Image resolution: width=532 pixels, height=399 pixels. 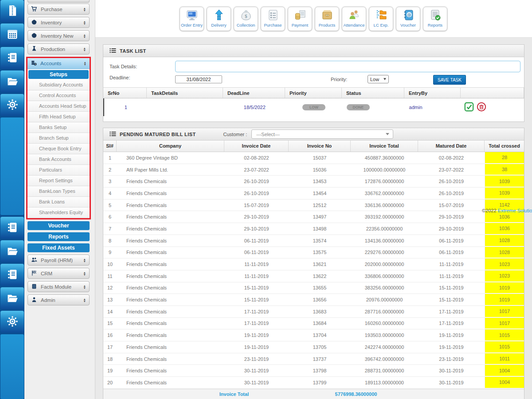 What do you see at coordinates (59, 96) in the screenshot?
I see `setups-item-control-accounts: Control Accounts` at bounding box center [59, 96].